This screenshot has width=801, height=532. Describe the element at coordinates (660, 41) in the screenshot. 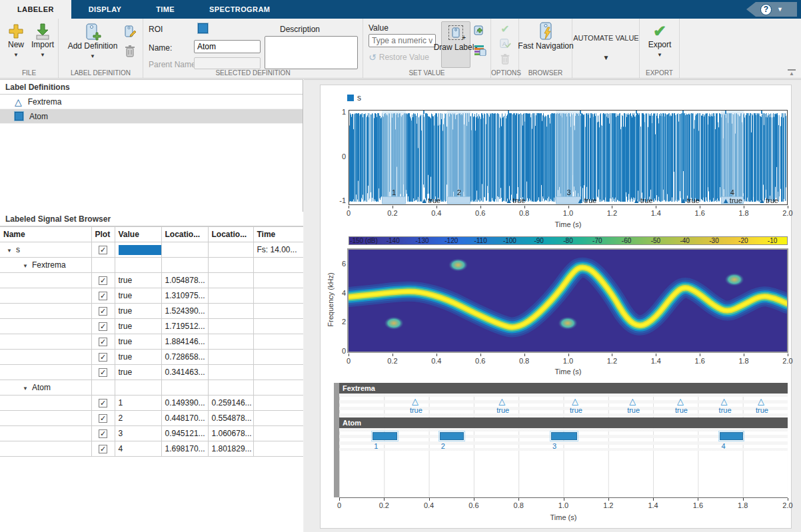

I see `export-button: ✔ Export ▼` at that location.